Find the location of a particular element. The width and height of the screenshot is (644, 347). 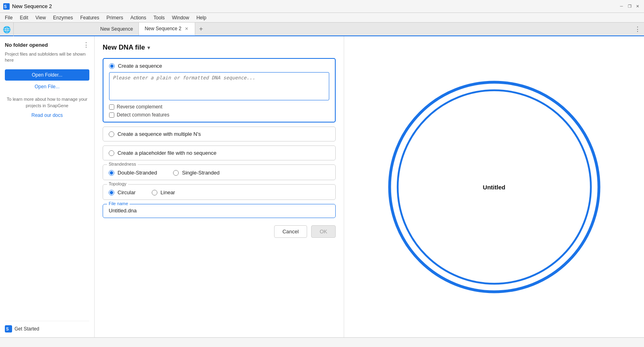

create-multiple-text: Create a sequence with multiple N's is located at coordinates (159, 134).